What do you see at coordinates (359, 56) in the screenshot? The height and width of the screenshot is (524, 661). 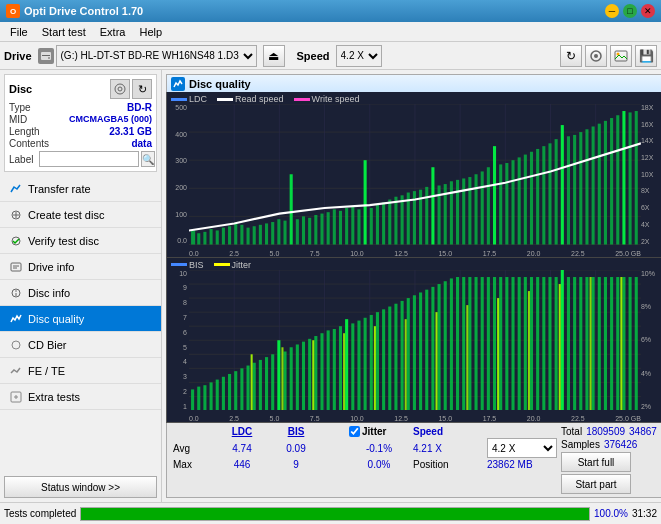 I see `speed-select: 4.2 X` at bounding box center [359, 56].